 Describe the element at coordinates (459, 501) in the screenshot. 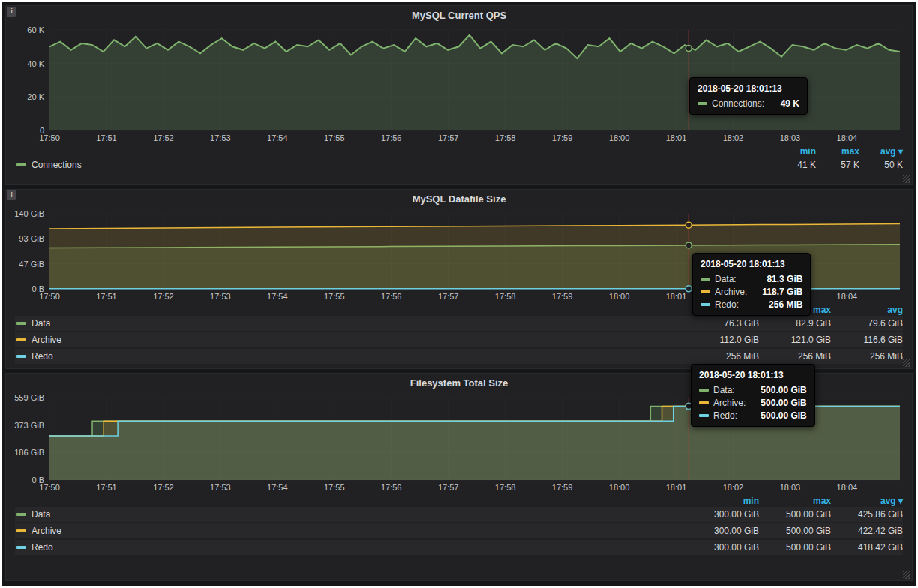

I see `legend-header: minmaxavg ▾` at that location.